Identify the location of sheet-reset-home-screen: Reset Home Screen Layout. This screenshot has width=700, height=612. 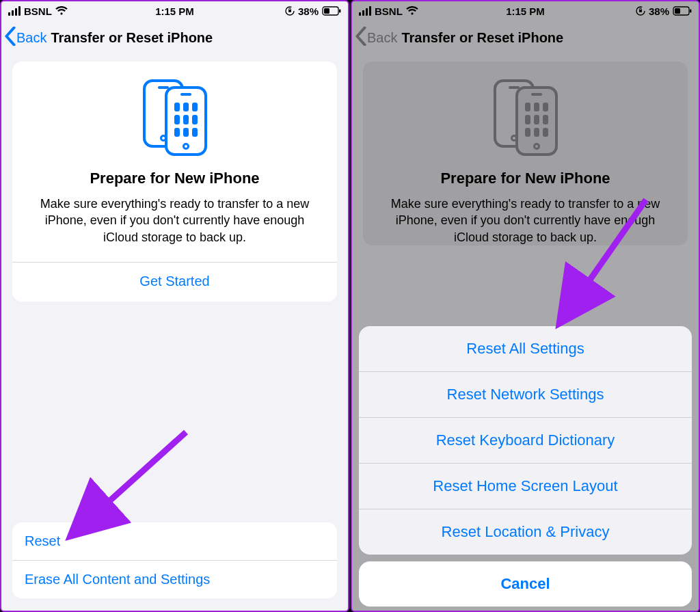
(525, 485).